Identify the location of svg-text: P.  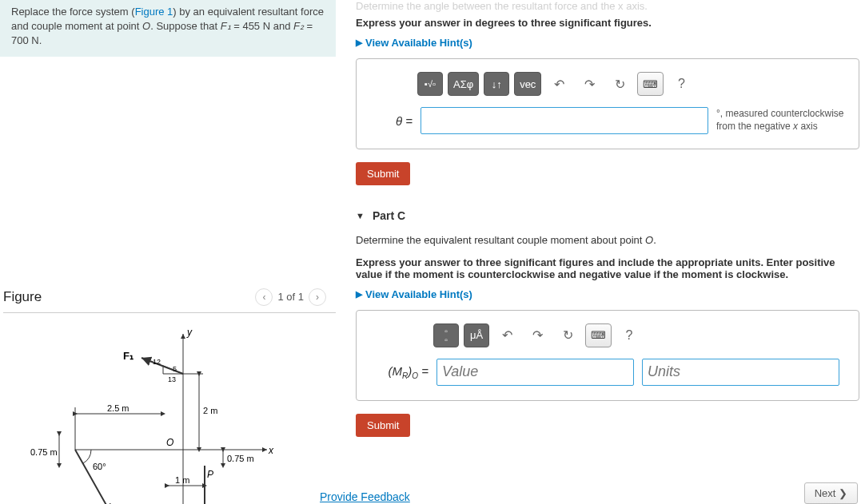
(210, 474).